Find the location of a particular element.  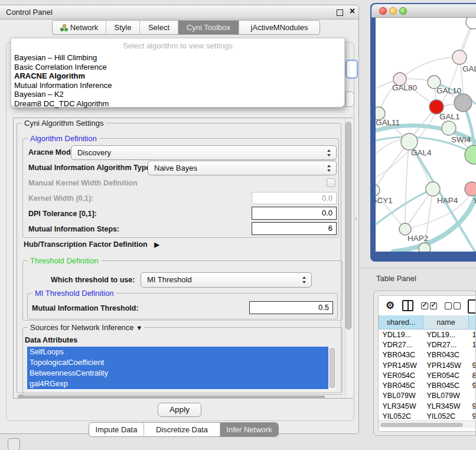

select-all-icon is located at coordinates (429, 306).